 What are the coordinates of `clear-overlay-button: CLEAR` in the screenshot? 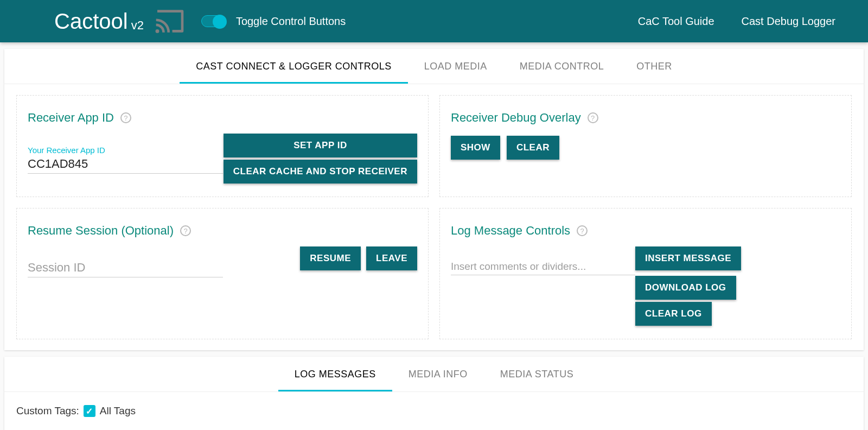 It's located at (533, 148).